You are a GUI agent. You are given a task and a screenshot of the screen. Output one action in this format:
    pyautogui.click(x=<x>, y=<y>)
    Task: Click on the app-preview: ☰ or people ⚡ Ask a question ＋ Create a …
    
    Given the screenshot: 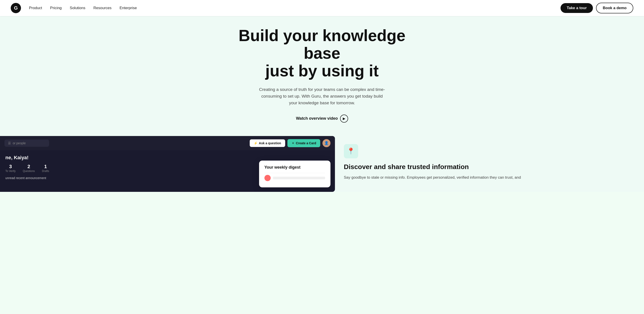 What is the action you would take?
    pyautogui.click(x=168, y=164)
    